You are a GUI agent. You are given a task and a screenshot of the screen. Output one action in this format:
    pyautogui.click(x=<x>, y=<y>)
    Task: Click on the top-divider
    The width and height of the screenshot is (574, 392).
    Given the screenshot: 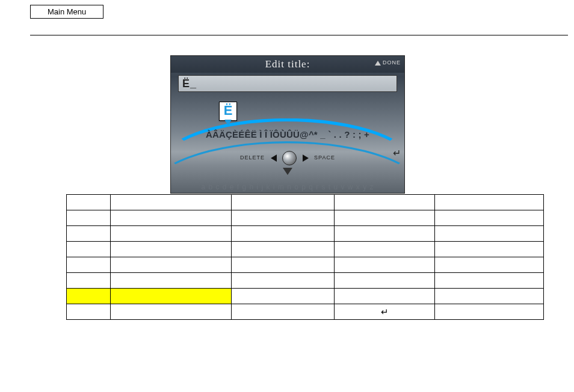 What is the action you would take?
    pyautogui.click(x=299, y=35)
    